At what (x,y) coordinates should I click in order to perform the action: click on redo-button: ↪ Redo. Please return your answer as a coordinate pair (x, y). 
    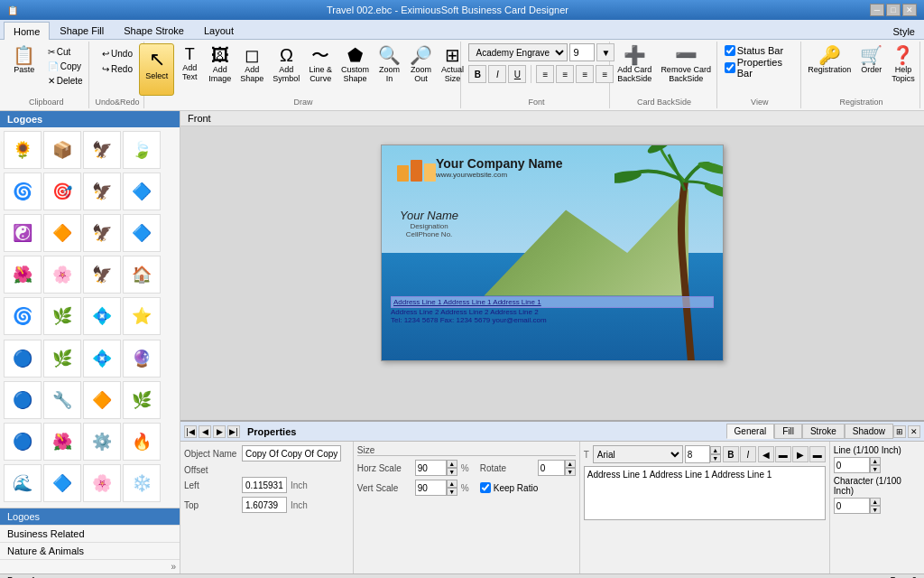
    Looking at the image, I should click on (117, 69).